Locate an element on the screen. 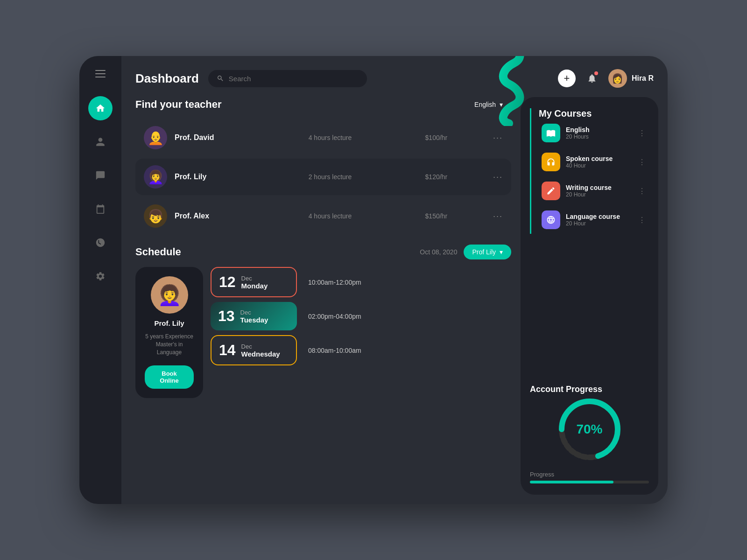  notification-button is located at coordinates (592, 78).